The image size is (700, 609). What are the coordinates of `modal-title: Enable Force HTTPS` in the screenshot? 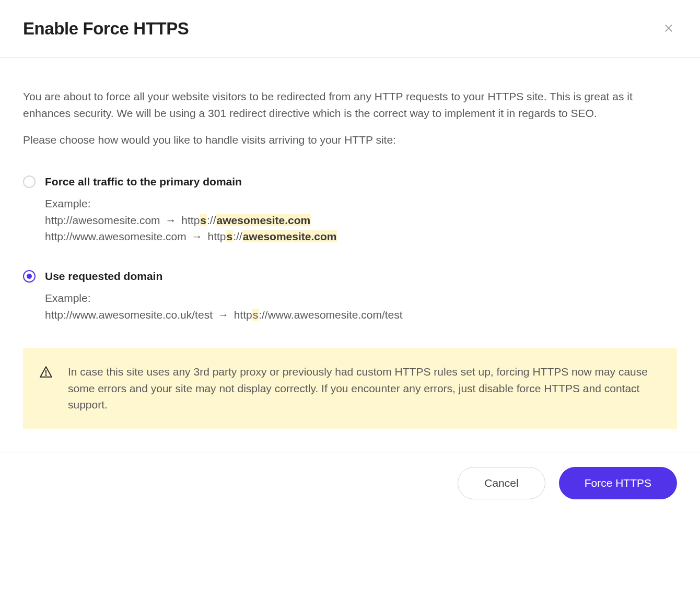 It's located at (106, 29).